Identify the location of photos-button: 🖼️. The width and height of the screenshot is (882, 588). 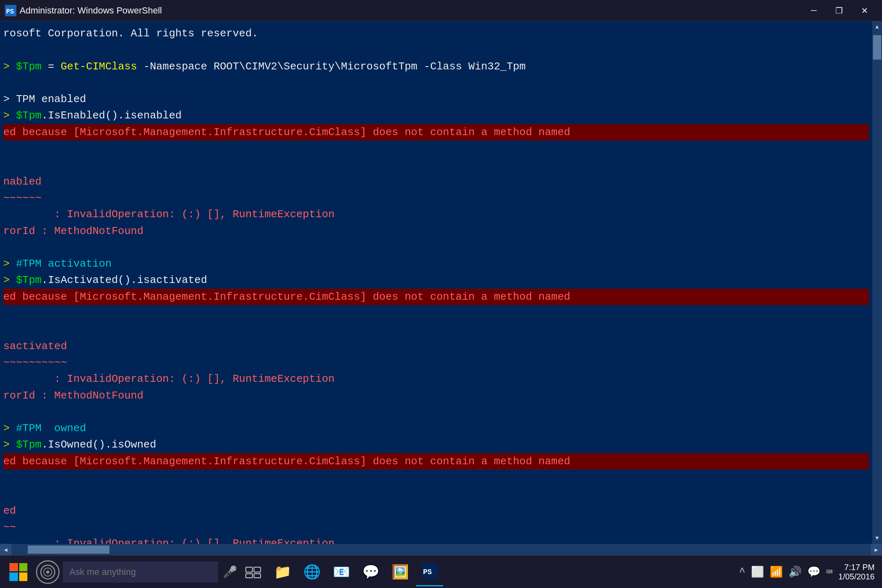
(400, 572).